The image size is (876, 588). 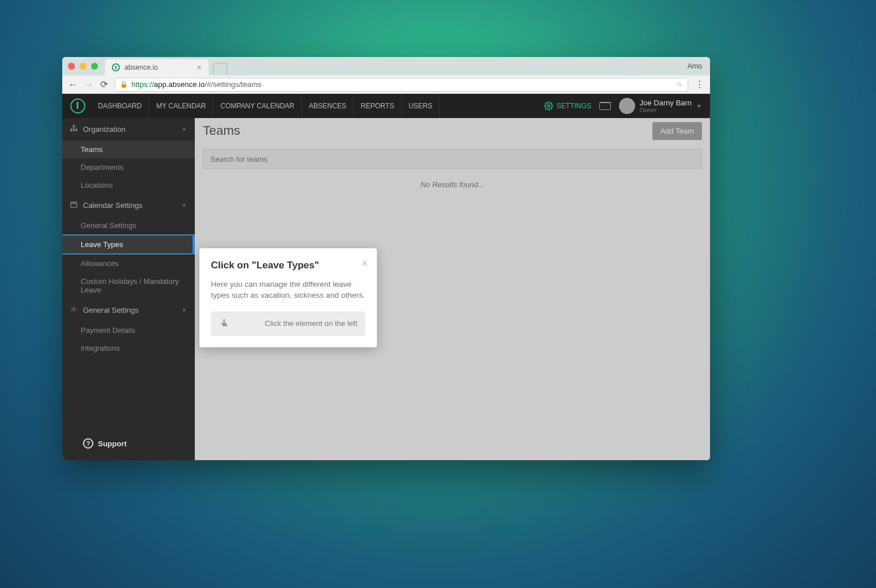 What do you see at coordinates (288, 298) in the screenshot?
I see `onboarding-tooltip: × Click on "Leave Types" Here you can ma…` at bounding box center [288, 298].